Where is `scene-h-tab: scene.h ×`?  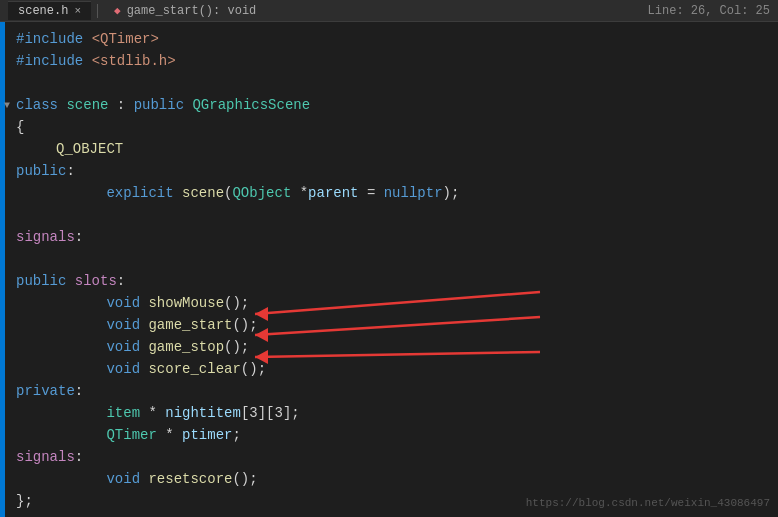 scene-h-tab: scene.h × is located at coordinates (50, 10).